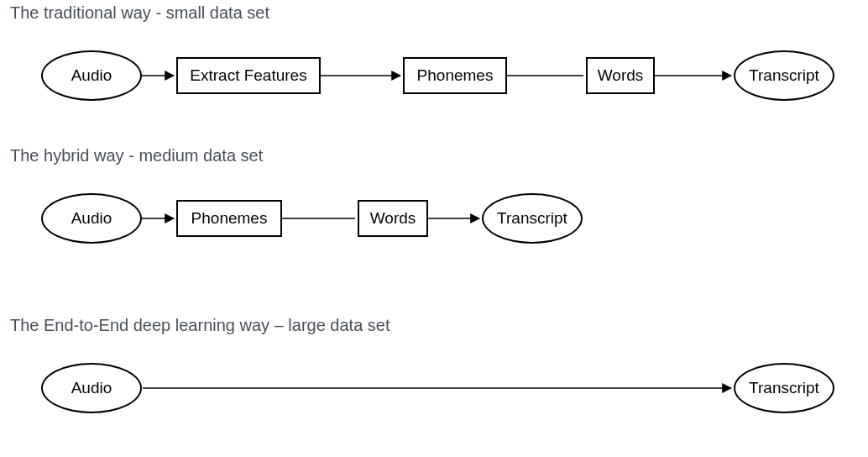 This screenshot has height=457, width=868. Describe the element at coordinates (455, 76) in the screenshot. I see `node-r1-phonemes: Phonemes` at that location.